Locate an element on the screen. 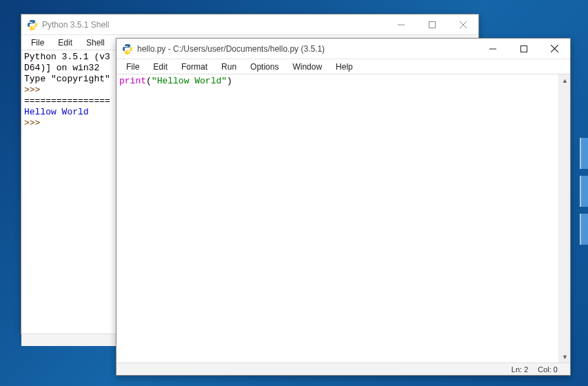 Image resolution: width=588 pixels, height=386 pixels. status-col: Col: 0 is located at coordinates (547, 369).